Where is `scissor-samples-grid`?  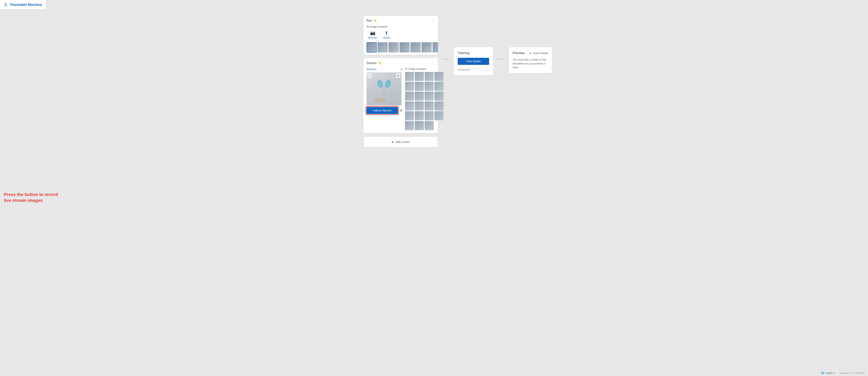 scissor-samples-grid is located at coordinates (424, 101).